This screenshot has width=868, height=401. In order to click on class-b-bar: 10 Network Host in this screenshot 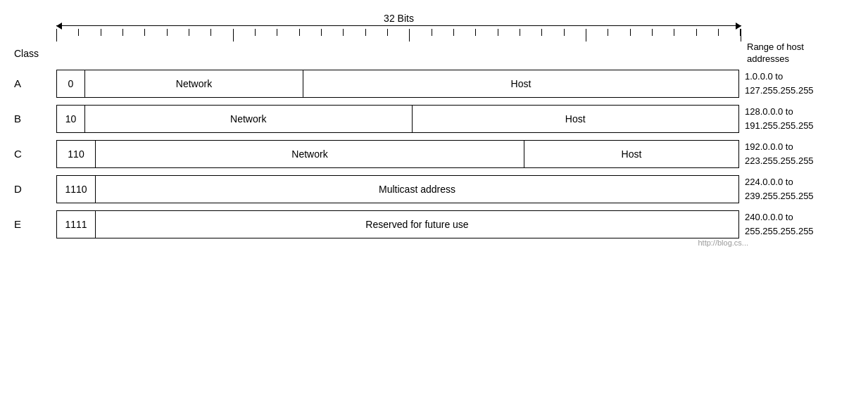, I will do `click(398, 119)`.